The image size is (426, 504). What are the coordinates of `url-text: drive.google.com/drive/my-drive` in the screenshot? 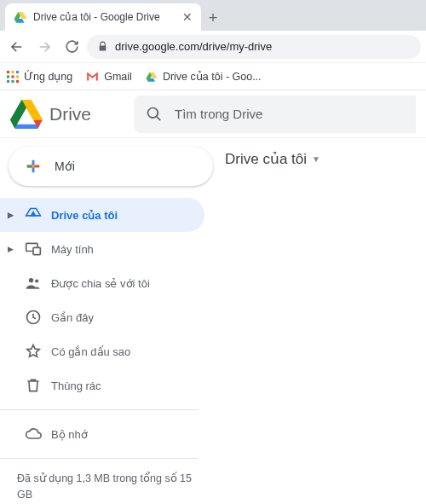 It's located at (193, 46).